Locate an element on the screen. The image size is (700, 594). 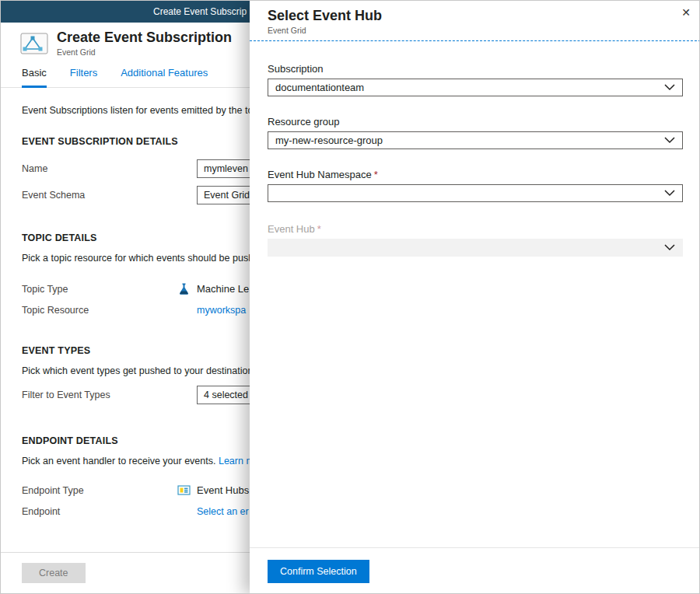
event-hub-label-text: Event Hub is located at coordinates (291, 229).